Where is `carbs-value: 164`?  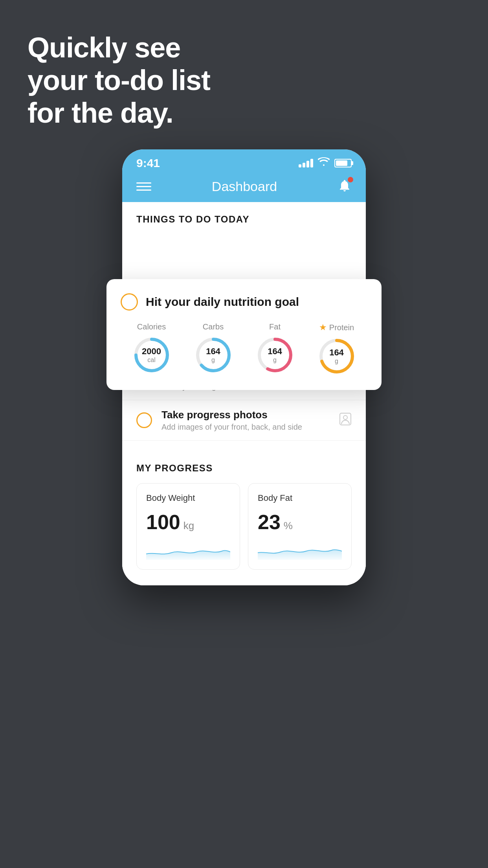 carbs-value: 164 is located at coordinates (213, 351).